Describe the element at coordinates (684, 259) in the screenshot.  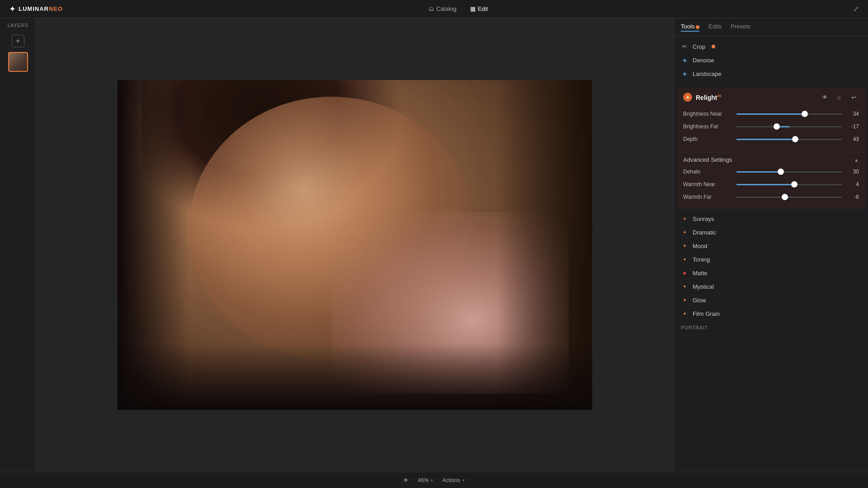
I see `toning-icon: ✦` at that location.